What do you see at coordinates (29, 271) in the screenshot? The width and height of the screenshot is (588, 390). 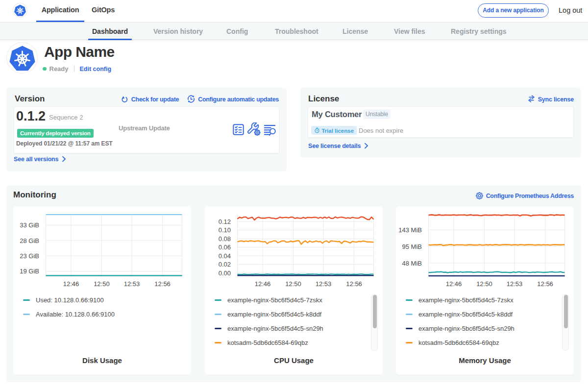 I see `svg-text: 19 GiB` at bounding box center [29, 271].